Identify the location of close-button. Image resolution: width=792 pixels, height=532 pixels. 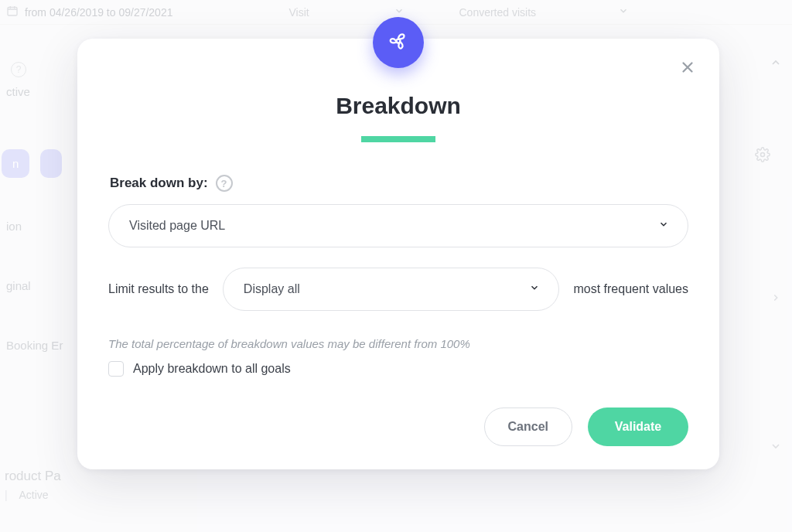
(688, 69).